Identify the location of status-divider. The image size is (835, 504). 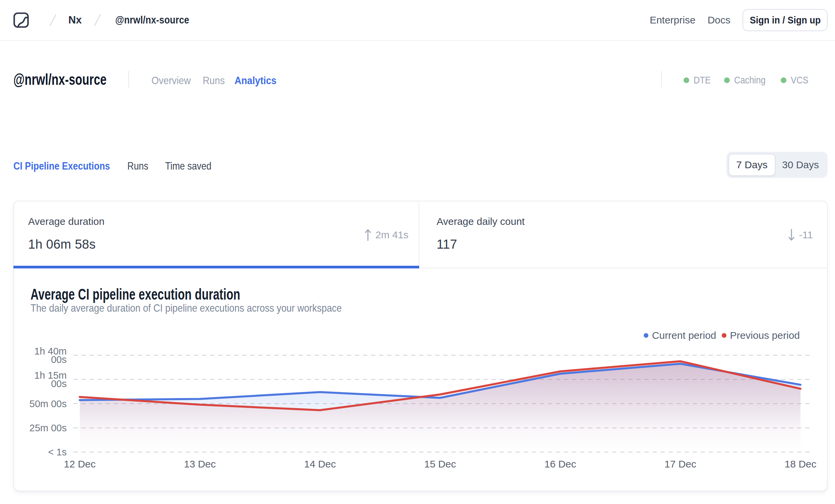
(661, 79).